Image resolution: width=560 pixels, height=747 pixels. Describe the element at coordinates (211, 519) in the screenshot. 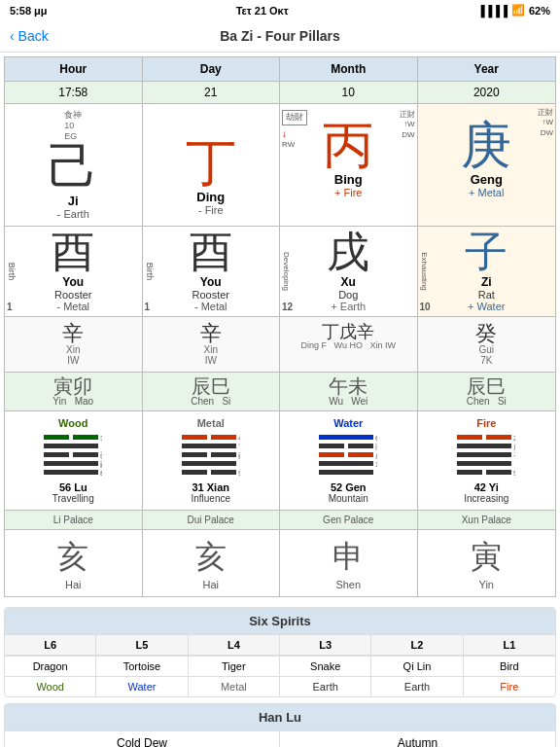

I see `palace-day-label: Dui Palace` at that location.